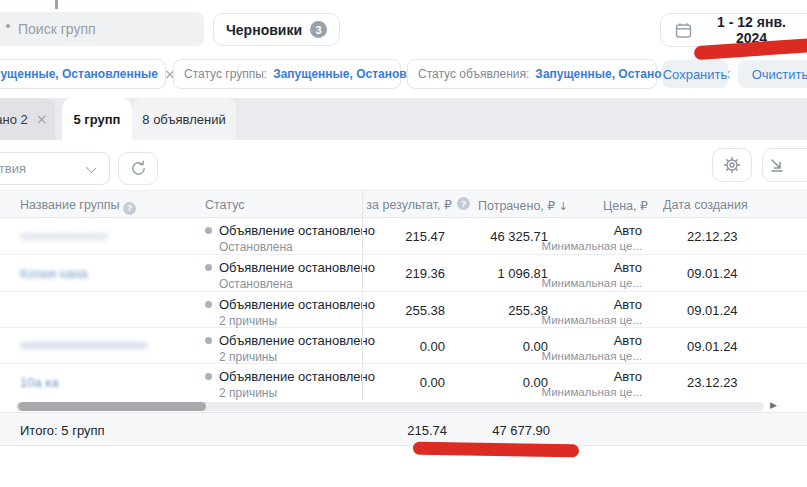  I want to click on close-icon: ×, so click(42, 119).